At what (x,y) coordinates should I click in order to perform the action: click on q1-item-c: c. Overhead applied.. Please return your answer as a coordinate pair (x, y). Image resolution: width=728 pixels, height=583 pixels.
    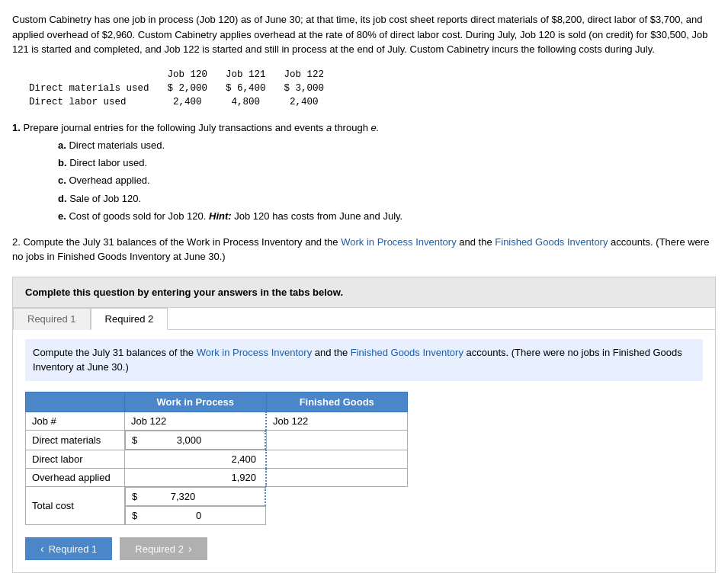
    Looking at the image, I should click on (387, 180).